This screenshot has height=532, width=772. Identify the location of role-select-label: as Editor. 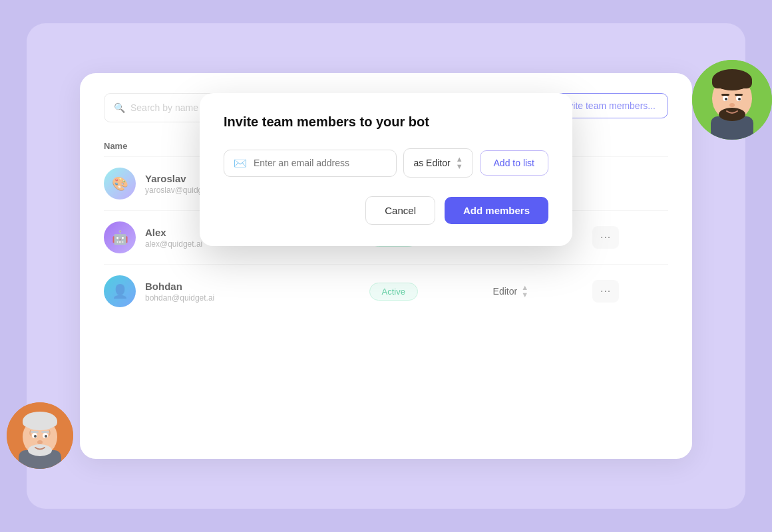
(431, 163).